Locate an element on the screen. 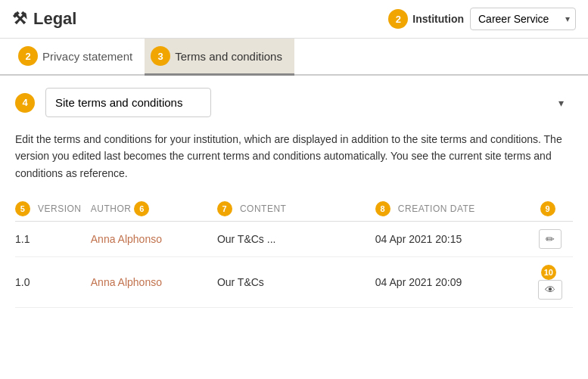 This screenshot has width=588, height=379. view-button-2: 👁 is located at coordinates (550, 290).